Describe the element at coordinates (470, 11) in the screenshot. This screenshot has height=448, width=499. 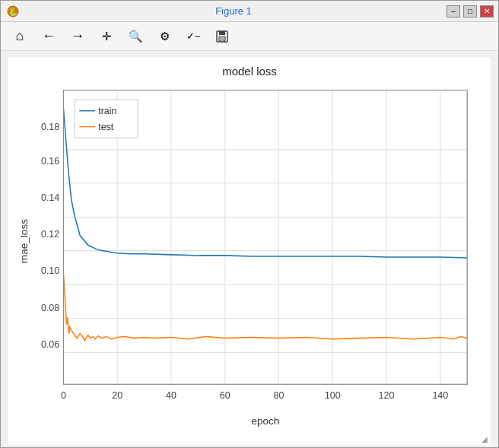
I see `maximize-button: □` at that location.